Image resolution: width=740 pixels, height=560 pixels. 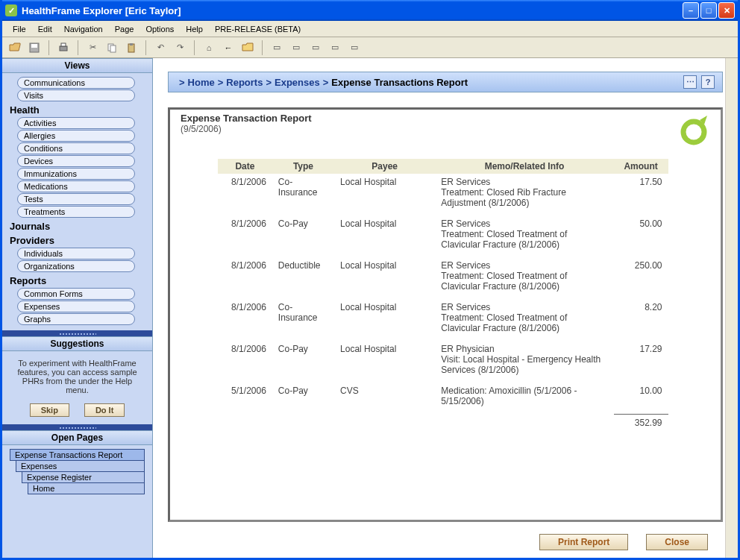 I want to click on cell-amount: 17.29, so click(x=642, y=362).